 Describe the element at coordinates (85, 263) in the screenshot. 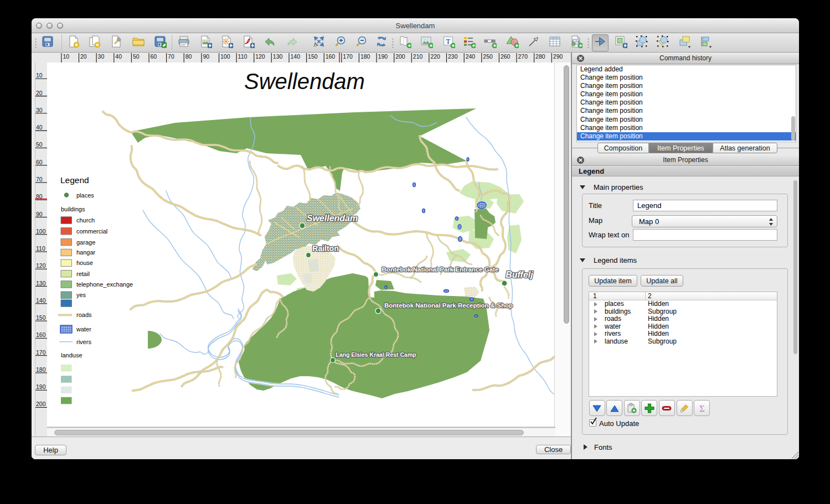

I see `svg-text: house` at that location.